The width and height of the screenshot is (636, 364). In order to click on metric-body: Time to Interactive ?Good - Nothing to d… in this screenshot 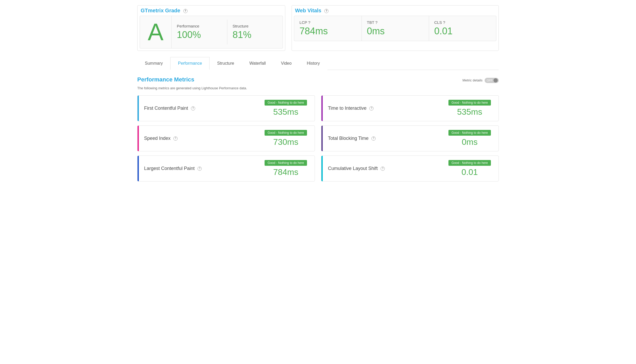, I will do `click(411, 108)`.